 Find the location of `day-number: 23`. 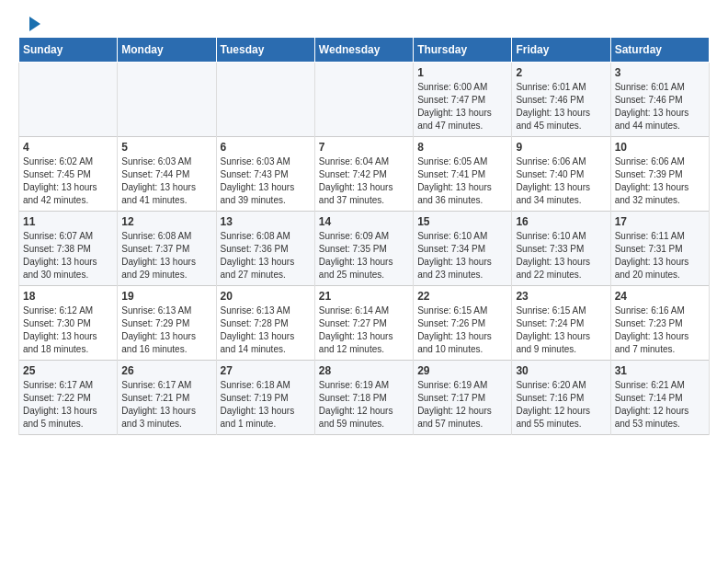

day-number: 23 is located at coordinates (561, 296).